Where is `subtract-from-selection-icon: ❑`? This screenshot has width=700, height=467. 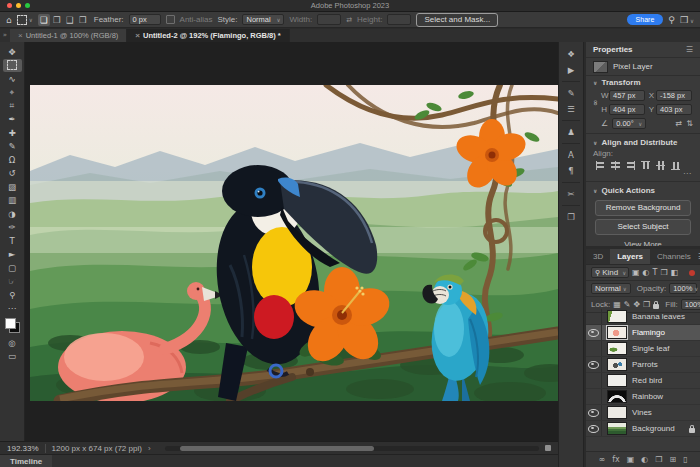 subtract-from-selection-icon: ❑ is located at coordinates (70, 20).